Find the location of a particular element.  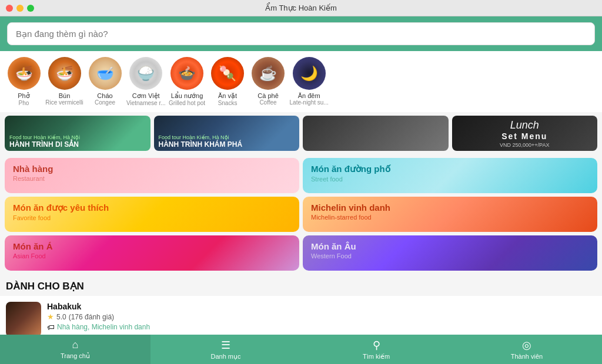

banner-2-main: HÀNH TRÌNH KHÁM PHÁ is located at coordinates (201, 144).